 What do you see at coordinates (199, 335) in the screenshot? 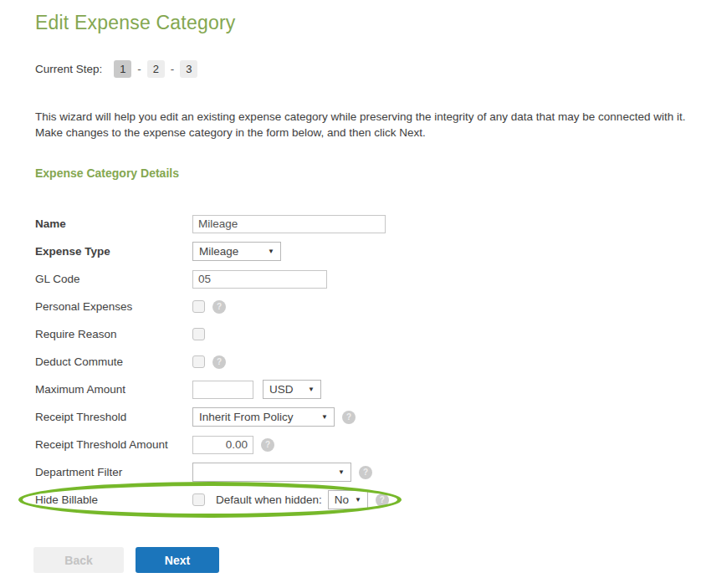
I see `require-reason-checkbox` at bounding box center [199, 335].